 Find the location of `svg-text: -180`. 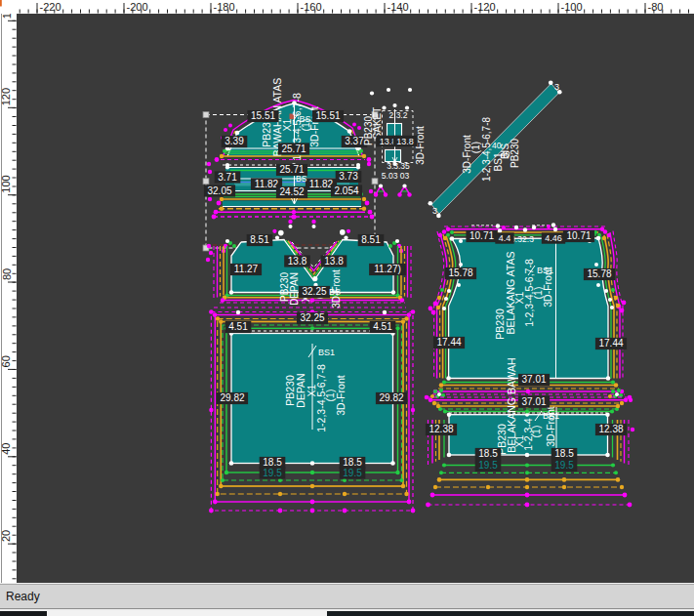

svg-text: -180 is located at coordinates (225, 7).